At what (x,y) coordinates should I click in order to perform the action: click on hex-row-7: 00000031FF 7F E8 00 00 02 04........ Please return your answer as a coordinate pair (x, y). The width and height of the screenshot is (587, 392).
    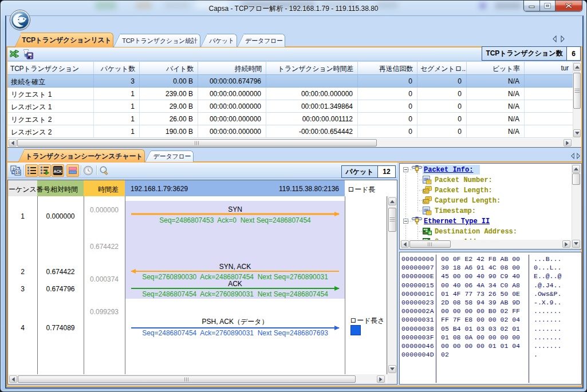
    Looking at the image, I should click on (490, 320).